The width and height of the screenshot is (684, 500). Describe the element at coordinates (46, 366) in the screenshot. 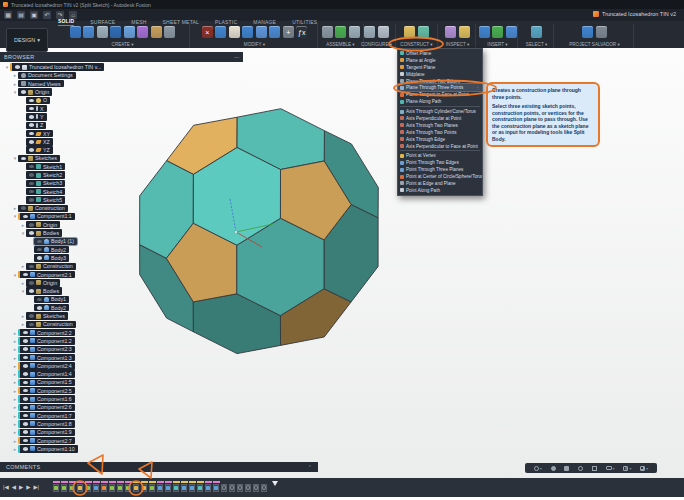

I see `tree-node-chip: Component2:4` at that location.